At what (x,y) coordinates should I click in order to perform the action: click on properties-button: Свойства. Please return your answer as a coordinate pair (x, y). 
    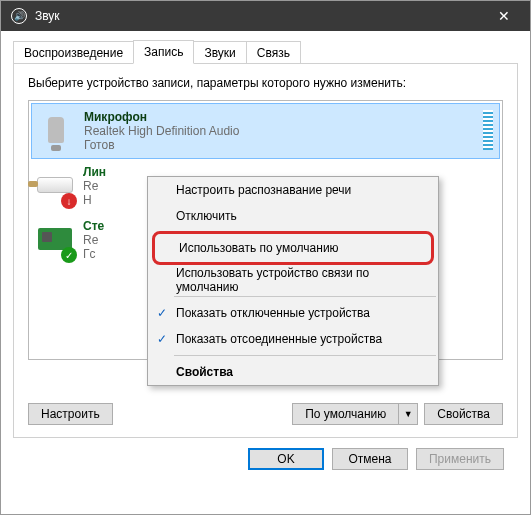
    Looking at the image, I should click on (464, 414).